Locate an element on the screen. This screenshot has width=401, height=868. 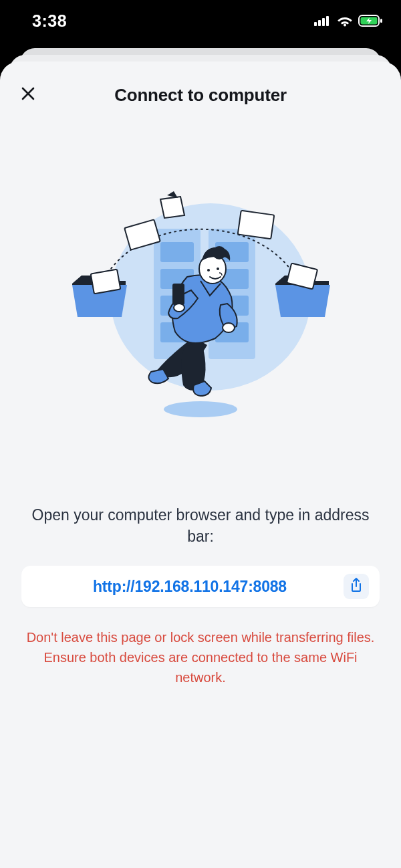
url-box: http://192.168.110.147:8088 is located at coordinates (200, 586).